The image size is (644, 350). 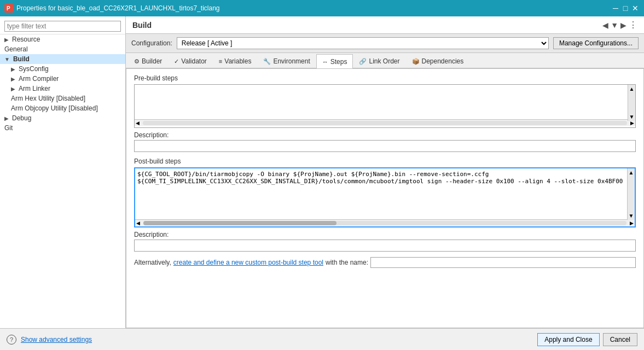 What do you see at coordinates (235, 61) in the screenshot?
I see `tab-variables: ≡ Variables` at bounding box center [235, 61].